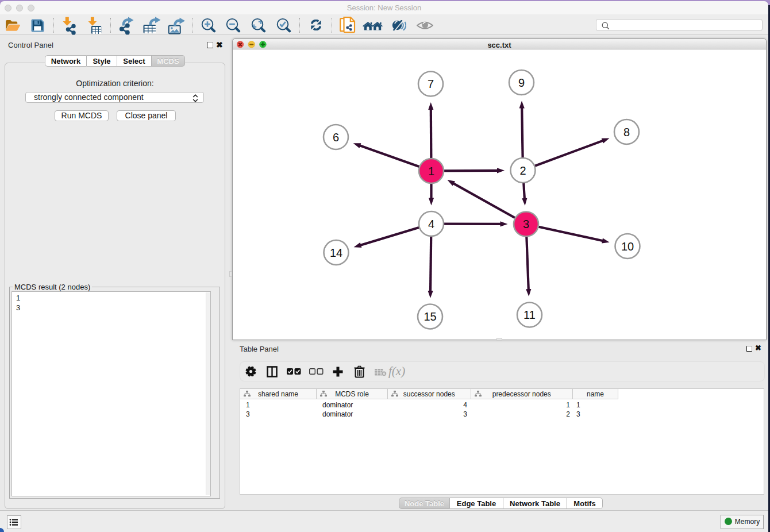 Image resolution: width=770 pixels, height=532 pixels. What do you see at coordinates (626, 132) in the screenshot?
I see `svg-text: 8` at bounding box center [626, 132].